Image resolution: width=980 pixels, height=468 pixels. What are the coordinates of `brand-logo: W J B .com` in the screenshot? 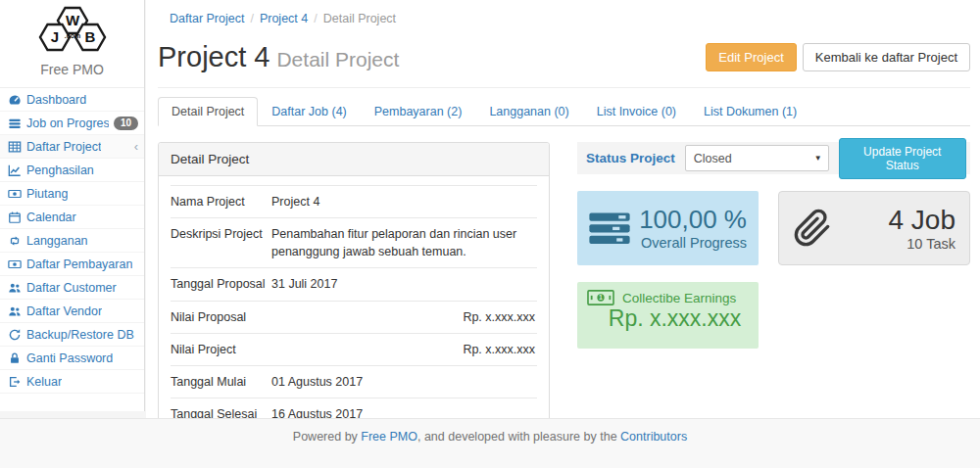 It's located at (73, 29).